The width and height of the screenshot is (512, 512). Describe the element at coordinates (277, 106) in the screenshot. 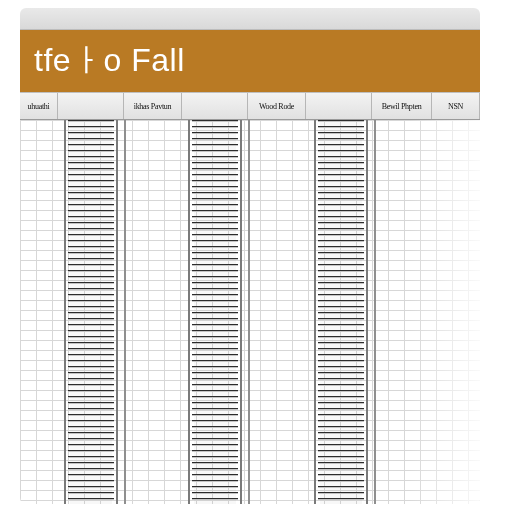

I see `column-header: Wood Rode` at that location.